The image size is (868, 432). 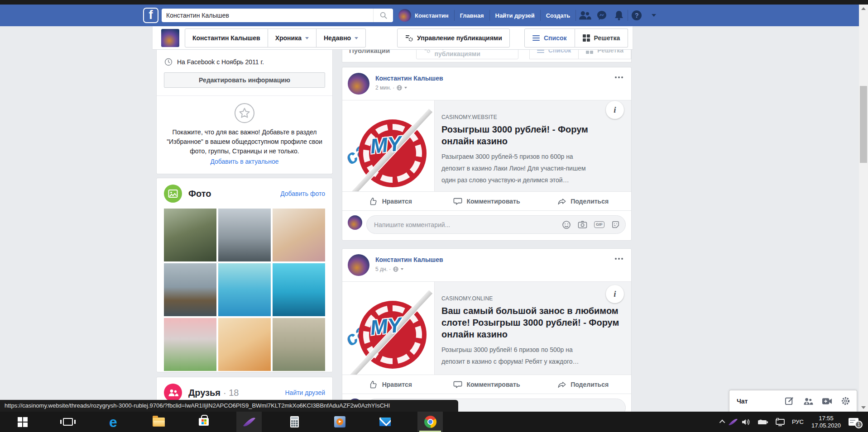 I want to click on post-time: 5 дн. ·, so click(x=383, y=269).